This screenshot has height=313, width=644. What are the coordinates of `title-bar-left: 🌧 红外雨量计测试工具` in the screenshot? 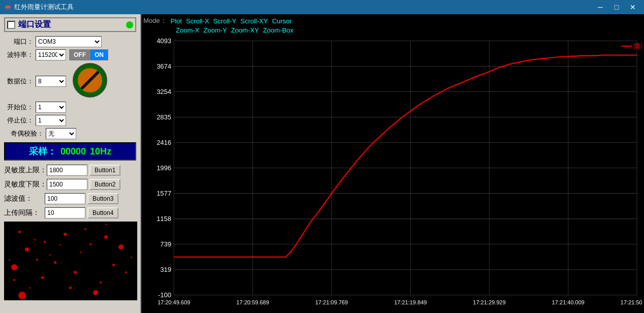 It's located at (39, 7).